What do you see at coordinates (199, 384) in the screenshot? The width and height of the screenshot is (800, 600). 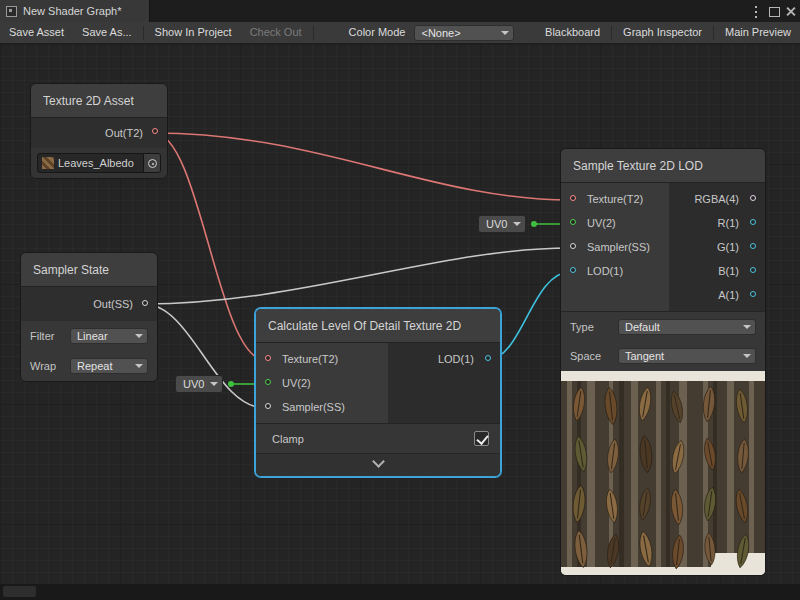 I see `uv-channel-dropdown-calc: UV0` at bounding box center [199, 384].